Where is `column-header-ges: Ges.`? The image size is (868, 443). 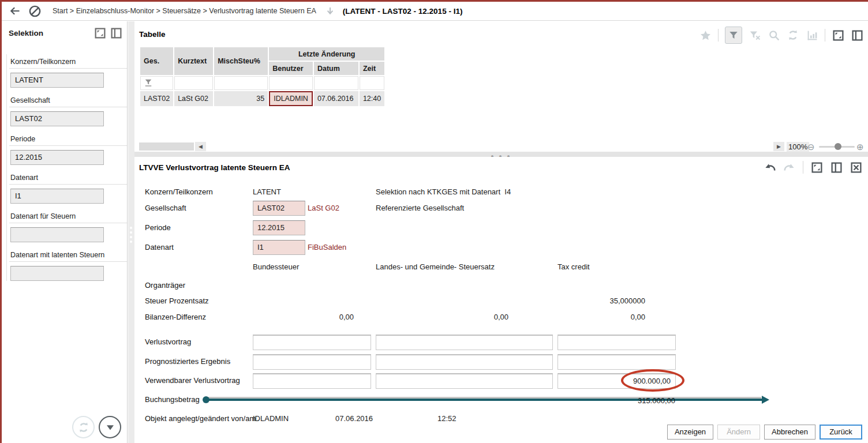
column-header-ges: Ges. is located at coordinates (157, 61).